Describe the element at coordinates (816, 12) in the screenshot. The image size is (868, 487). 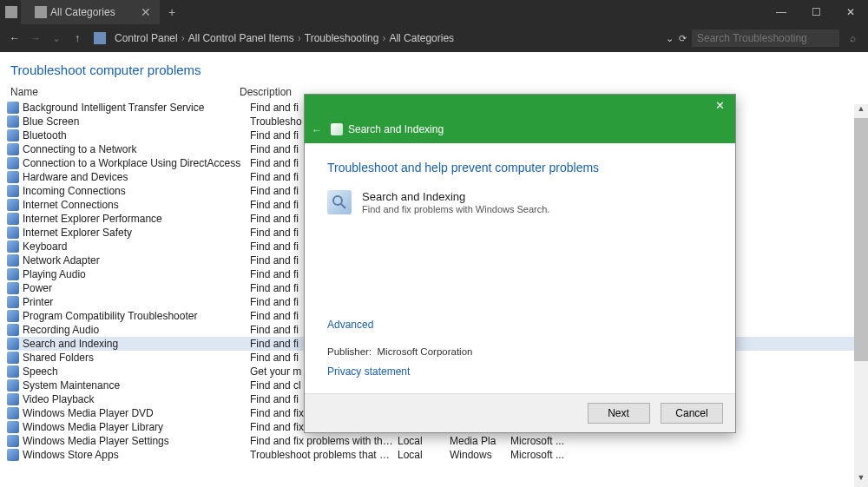
I see `maximize-button: ☐` at that location.